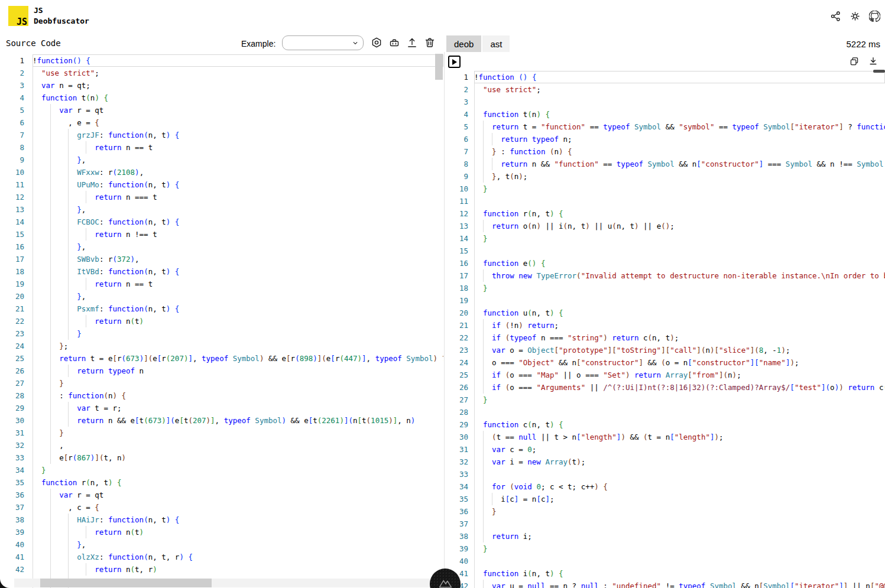 This screenshot has width=885, height=588. What do you see at coordinates (664, 226) in the screenshot?
I see `code-line: 13return o(n) || i(n, t) || u(n, t) || e…` at bounding box center [664, 226].